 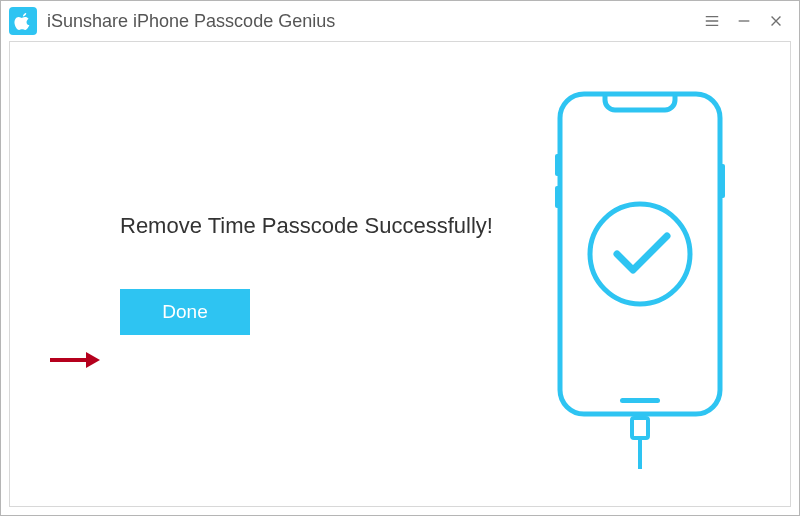 I want to click on window-controls, so click(x=747, y=21).